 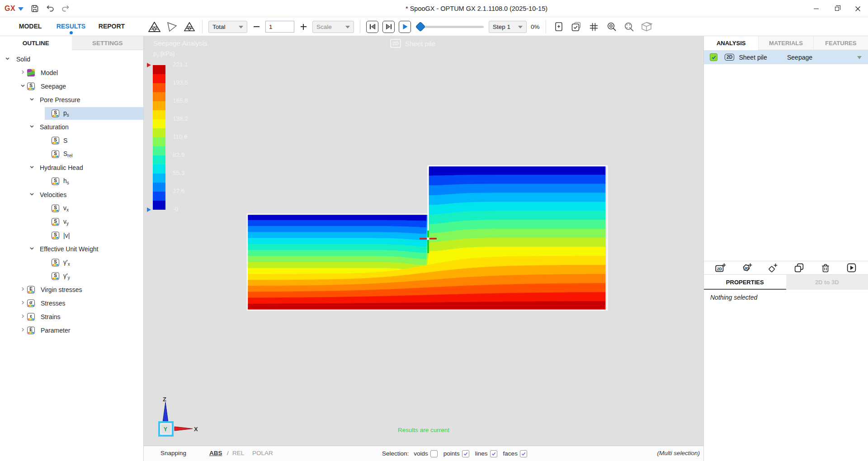 I want to click on tree-item: Effective Unit Weight, so click(x=71, y=249).